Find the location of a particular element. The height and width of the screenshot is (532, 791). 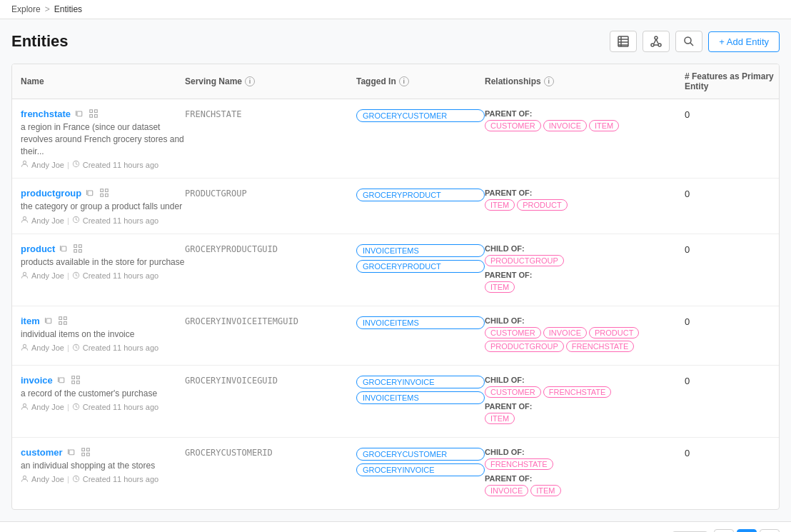

relationships-cell: CHILD OF:CUSTOMERINVOICEPRODUCTPRODUCTGR… is located at coordinates (585, 336).